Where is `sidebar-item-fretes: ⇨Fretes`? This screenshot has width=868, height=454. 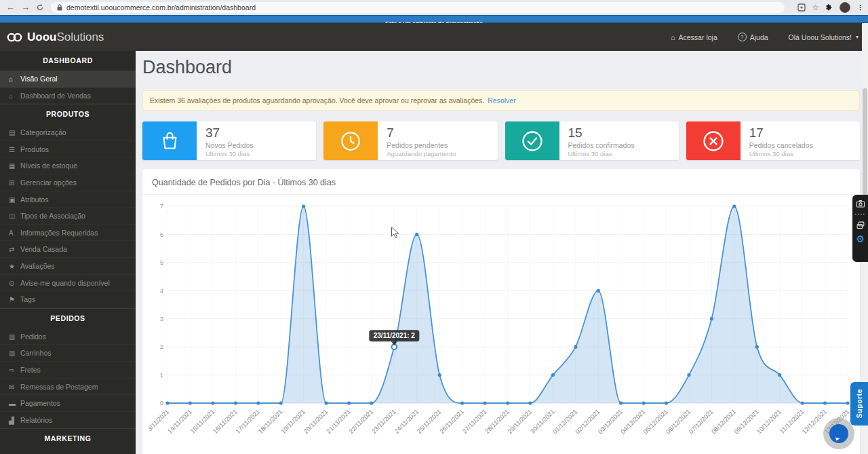 sidebar-item-fretes: ⇨Fretes is located at coordinates (68, 371).